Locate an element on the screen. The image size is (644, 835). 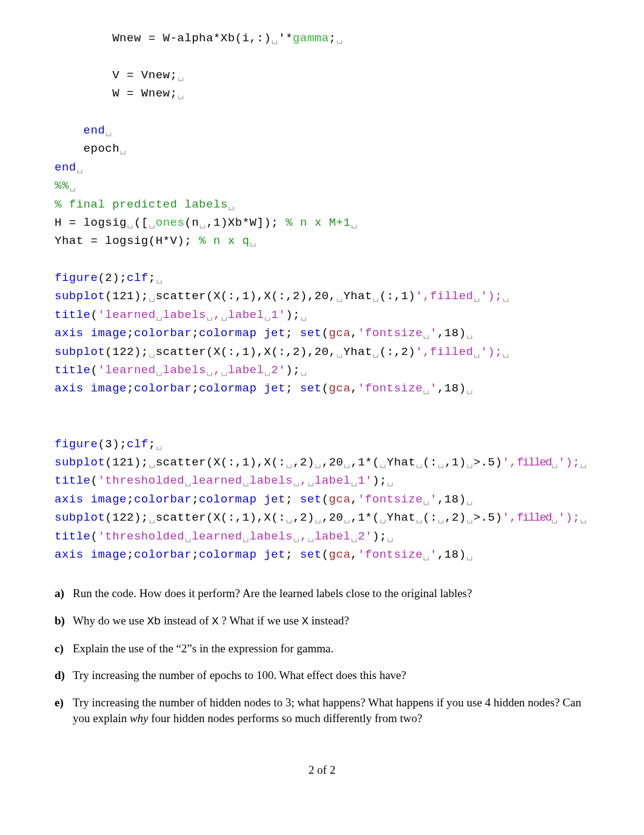
code-text: W = Wnew; is located at coordinates (144, 93).